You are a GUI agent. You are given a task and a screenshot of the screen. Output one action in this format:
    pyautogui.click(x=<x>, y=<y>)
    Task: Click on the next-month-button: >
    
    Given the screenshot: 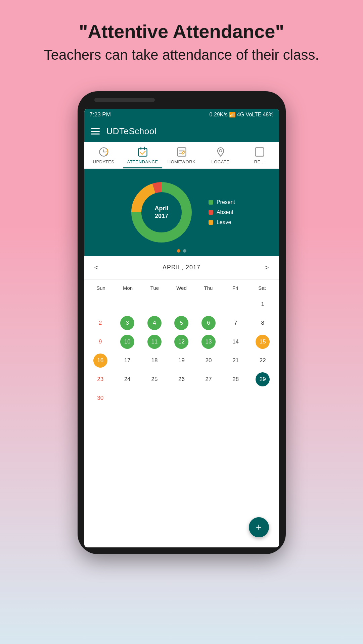 What is the action you would take?
    pyautogui.click(x=267, y=268)
    